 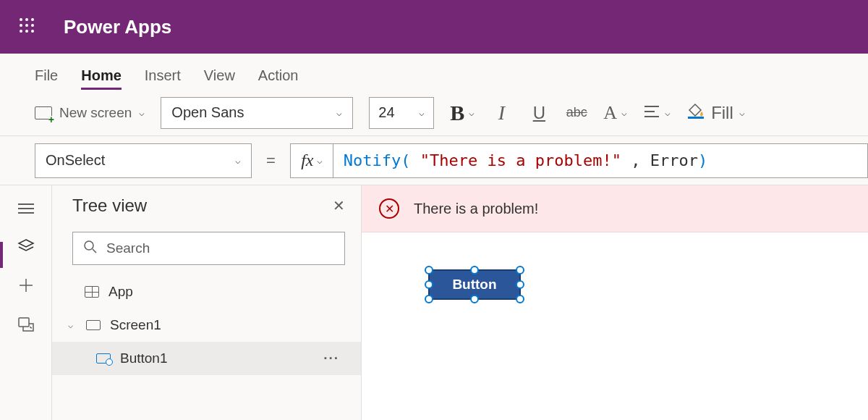 I want to click on fill-label: Fill, so click(x=722, y=113).